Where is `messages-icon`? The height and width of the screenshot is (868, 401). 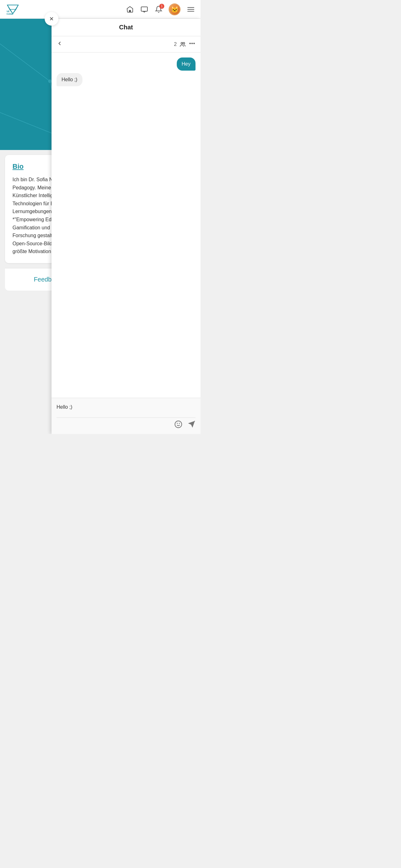 messages-icon is located at coordinates (144, 9).